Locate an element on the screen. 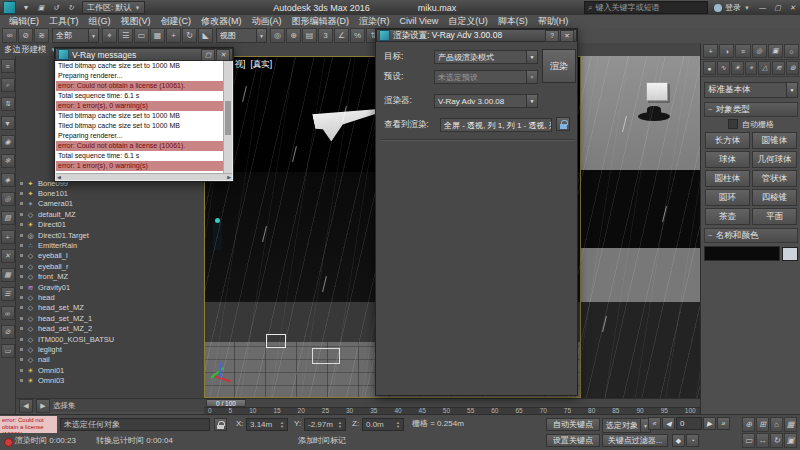  previous-frame-button: ◀ is located at coordinates (668, 424).